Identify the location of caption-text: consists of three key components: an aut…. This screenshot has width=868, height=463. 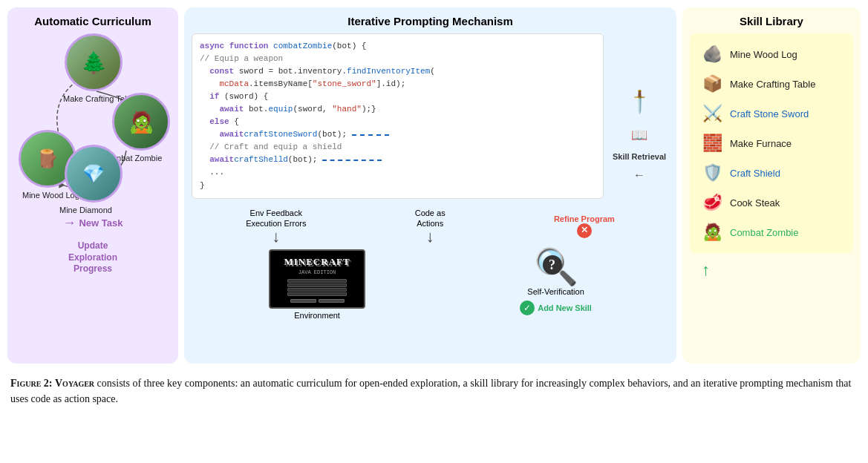
(431, 391).